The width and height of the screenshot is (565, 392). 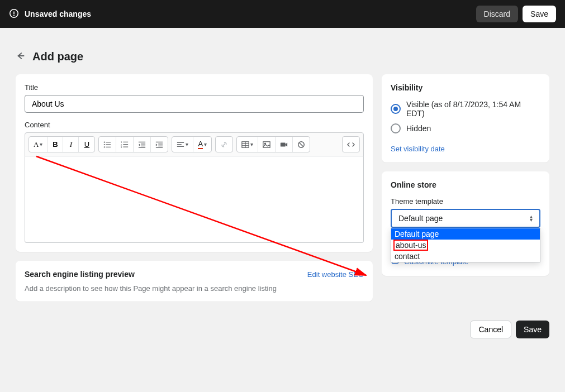 I want to click on content-label: Content, so click(x=194, y=125).